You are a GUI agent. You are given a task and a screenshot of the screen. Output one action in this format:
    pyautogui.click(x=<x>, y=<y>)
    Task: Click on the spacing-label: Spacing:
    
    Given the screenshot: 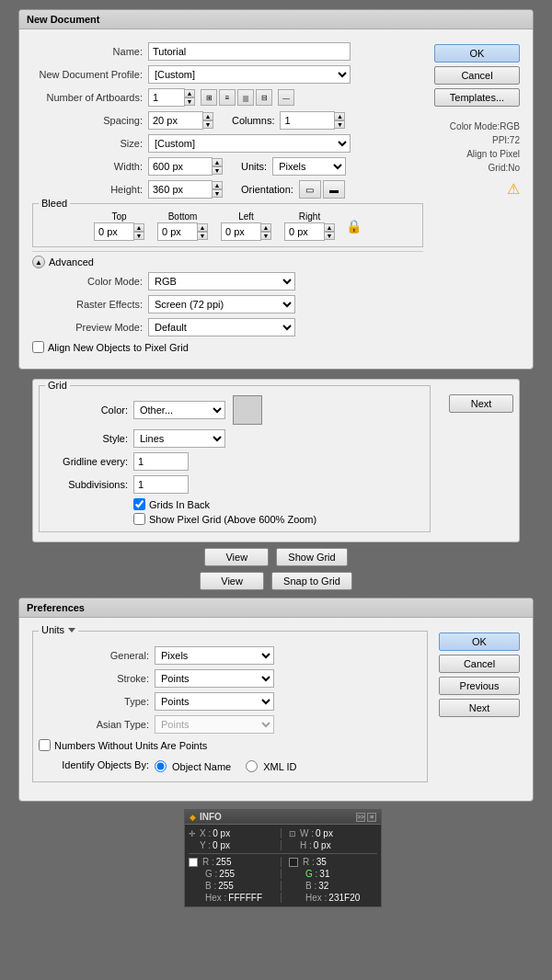 What is the action you would take?
    pyautogui.click(x=87, y=120)
    